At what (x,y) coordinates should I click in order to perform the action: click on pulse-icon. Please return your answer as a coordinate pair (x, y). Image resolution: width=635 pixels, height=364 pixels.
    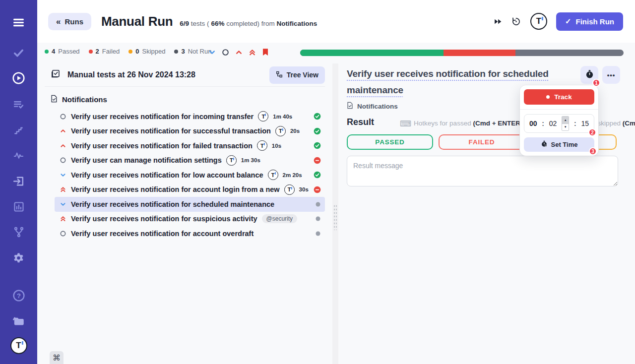
    Looking at the image, I should click on (19, 155).